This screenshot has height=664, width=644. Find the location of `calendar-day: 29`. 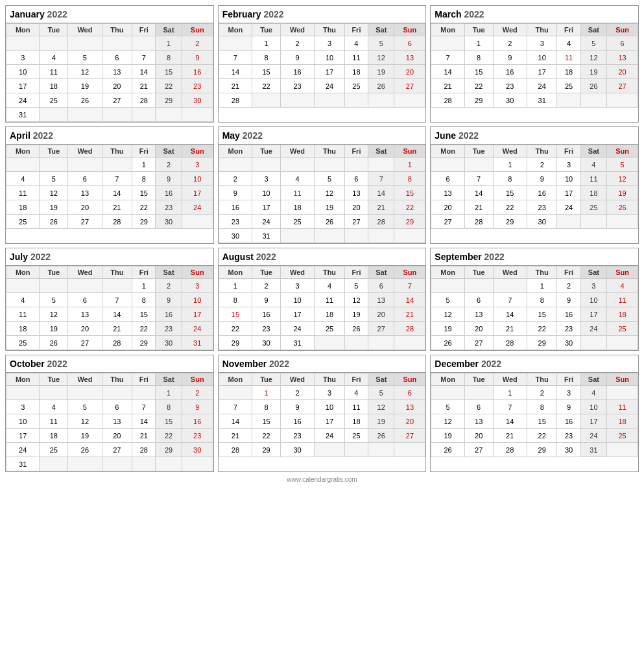

calendar-day: 29 is located at coordinates (169, 101).